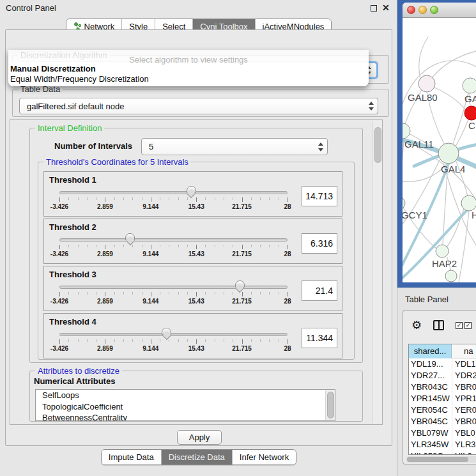 The image size is (476, 476). I want to click on cell-name: YBL0, so click(465, 433).